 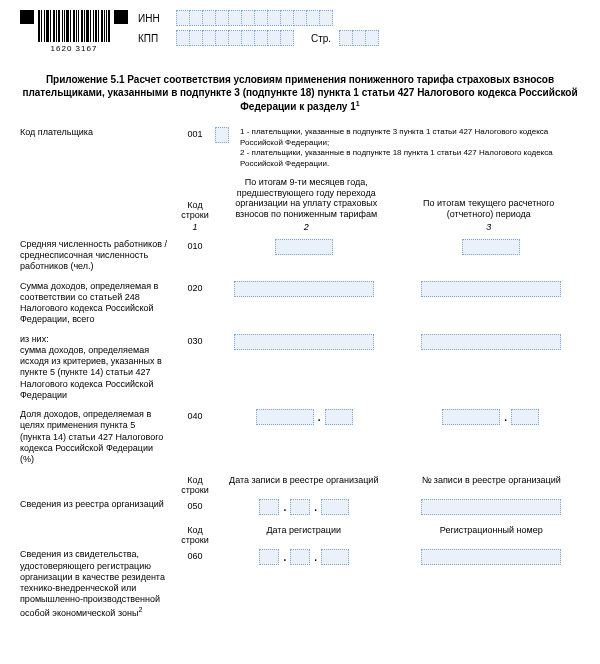 What do you see at coordinates (491, 247) in the screenshot?
I see `input-010-col3` at bounding box center [491, 247].